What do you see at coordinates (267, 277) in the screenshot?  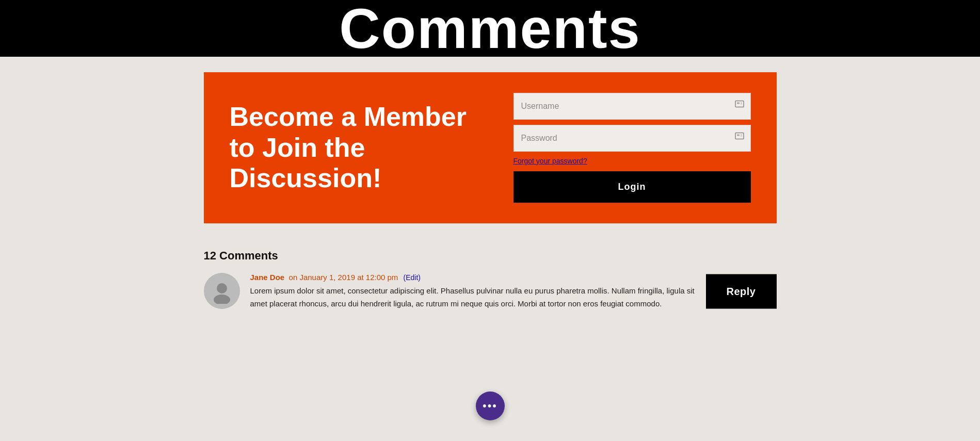 I see `comment-author: Jane Doe` at bounding box center [267, 277].